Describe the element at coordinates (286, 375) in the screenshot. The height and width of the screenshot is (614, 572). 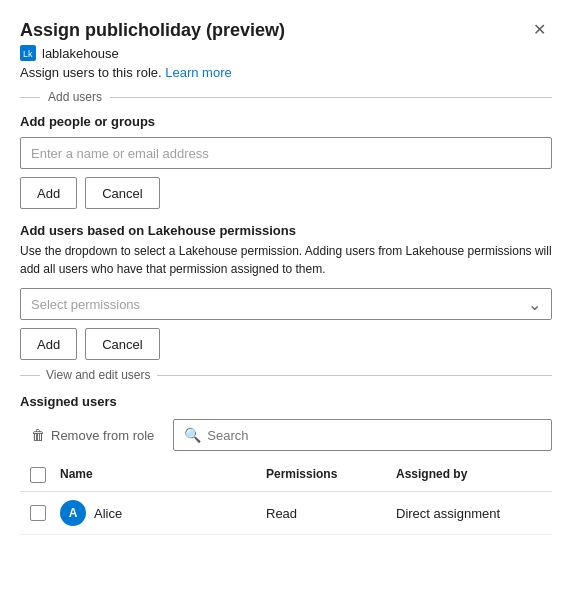
I see `view-edit-users-row: View and edit users` at that location.